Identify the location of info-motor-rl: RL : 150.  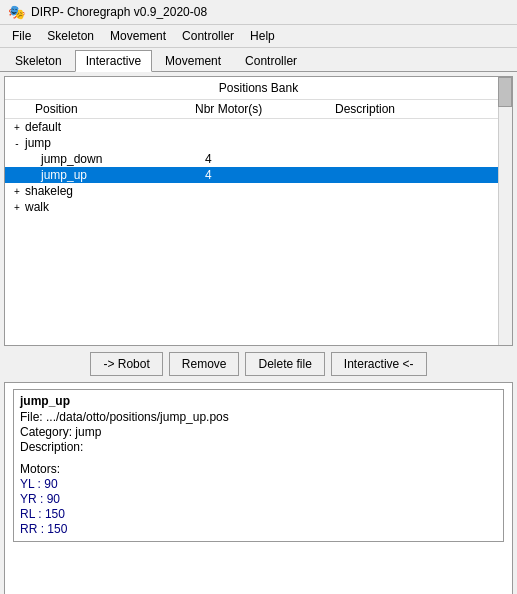
(258, 514).